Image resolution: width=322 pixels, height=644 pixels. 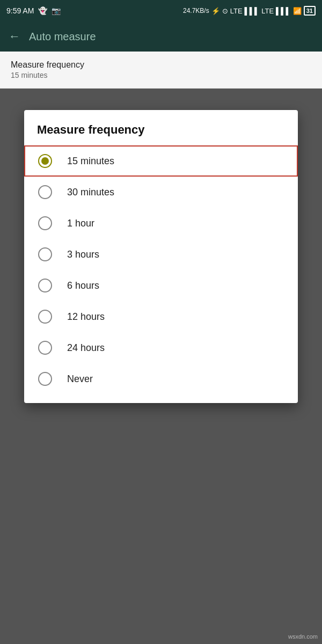 I want to click on top-app-bar: ← Auto measure, so click(x=161, y=36).